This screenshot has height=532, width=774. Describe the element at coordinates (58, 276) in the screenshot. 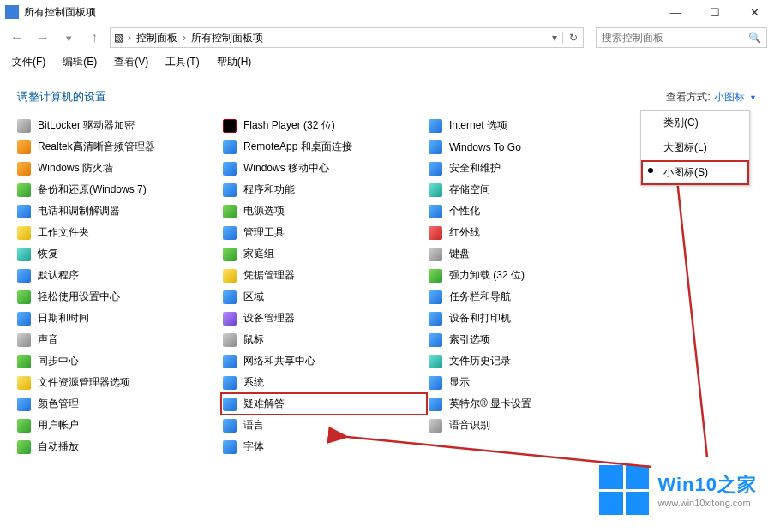

I see `item-label: 默认程序` at that location.